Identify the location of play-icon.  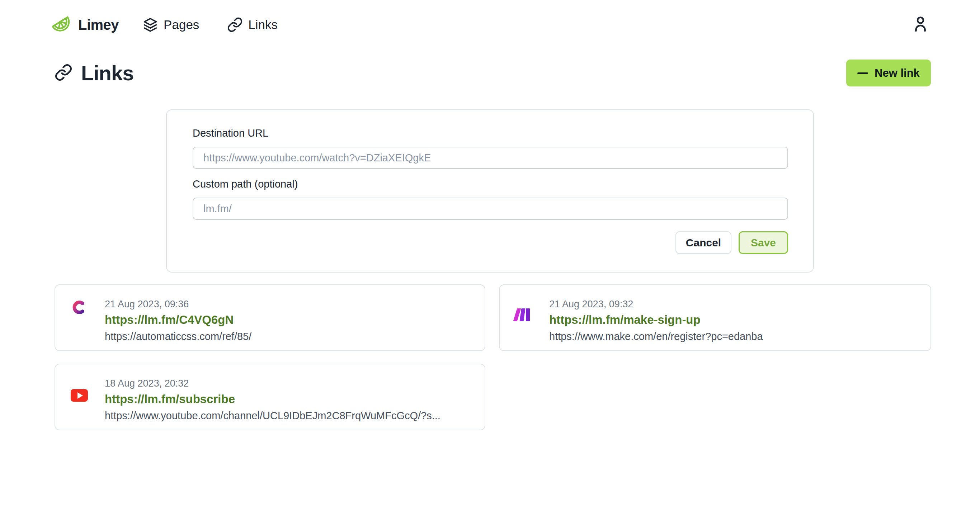
(80, 396).